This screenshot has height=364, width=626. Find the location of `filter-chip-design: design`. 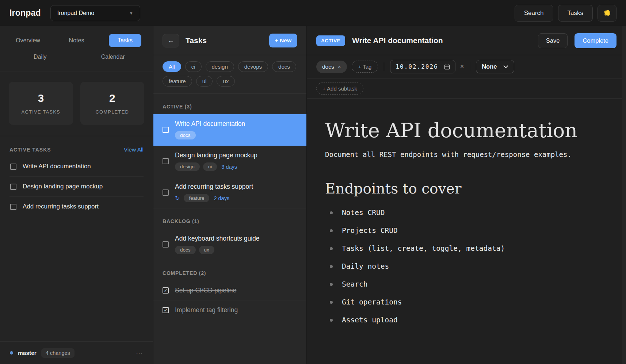

filter-chip-design: design is located at coordinates (220, 66).